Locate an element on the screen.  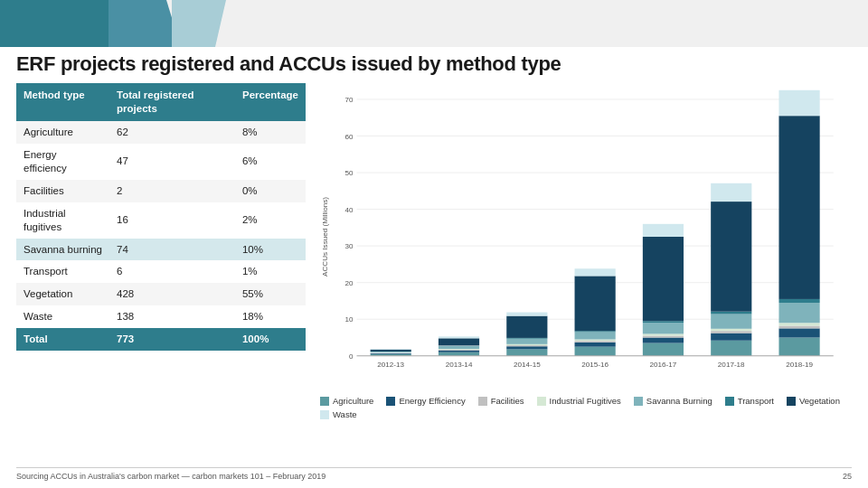
cell-percentage: 2% is located at coordinates (270, 221).